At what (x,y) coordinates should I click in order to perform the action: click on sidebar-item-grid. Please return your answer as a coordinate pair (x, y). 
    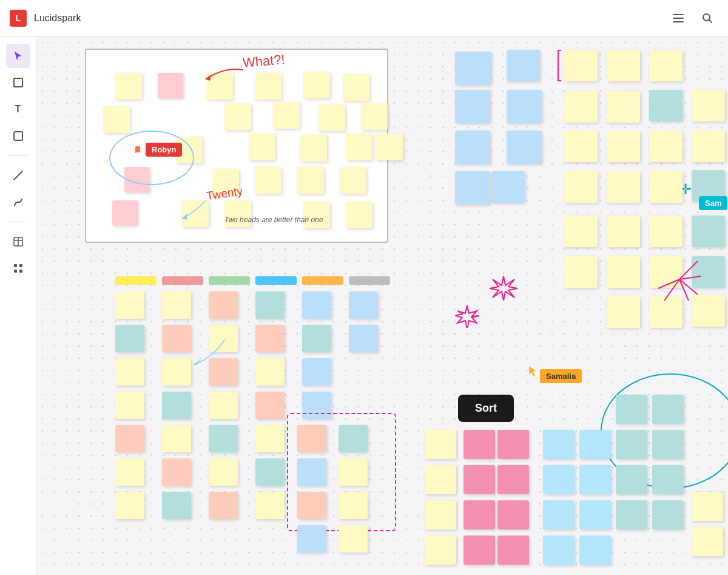
    Looking at the image, I should click on (18, 268).